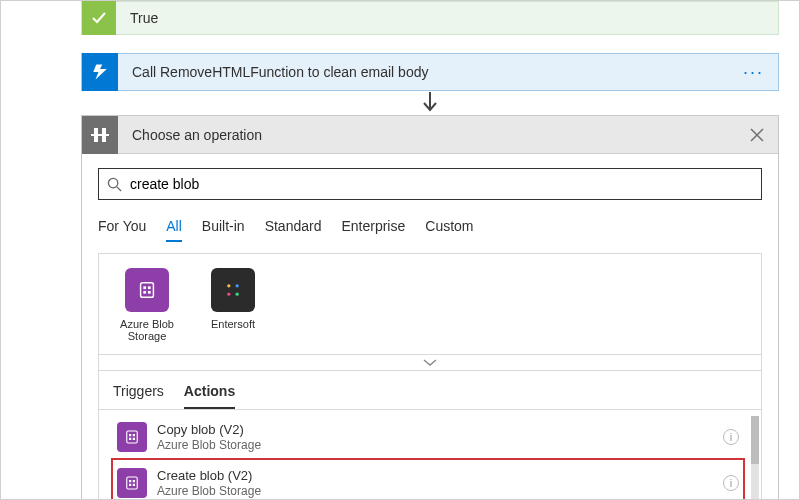 The width and height of the screenshot is (800, 500). What do you see at coordinates (428, 480) in the screenshot?
I see `action-create-blob-v2-: Create blob (V2)Azure Blob Storagei` at bounding box center [428, 480].